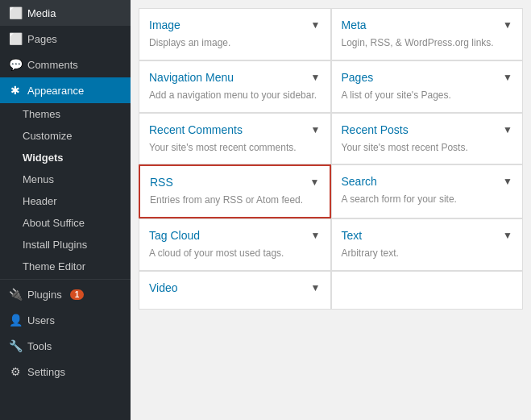 The width and height of the screenshot is (531, 420). Describe the element at coordinates (15, 13) in the screenshot. I see `media-icon: ⬜` at that location.